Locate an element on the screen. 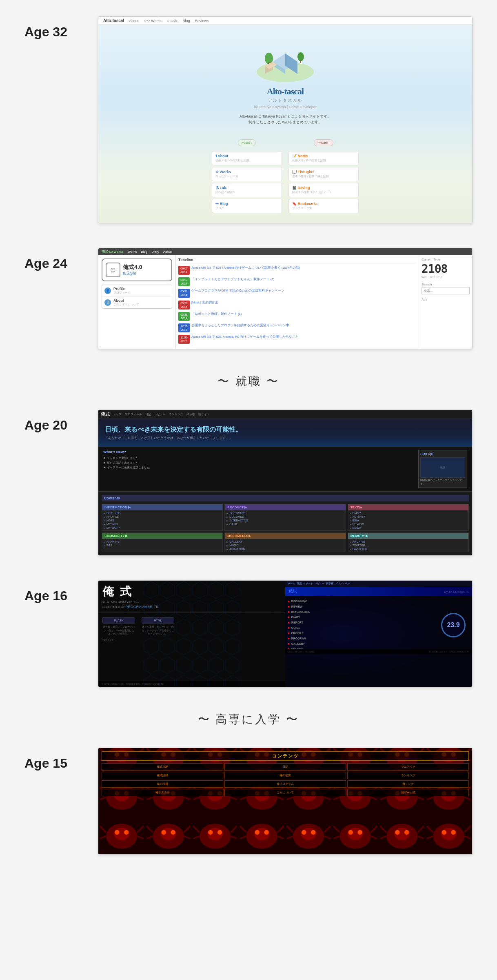  ore20-info-note: NOTE is located at coordinates (162, 520).